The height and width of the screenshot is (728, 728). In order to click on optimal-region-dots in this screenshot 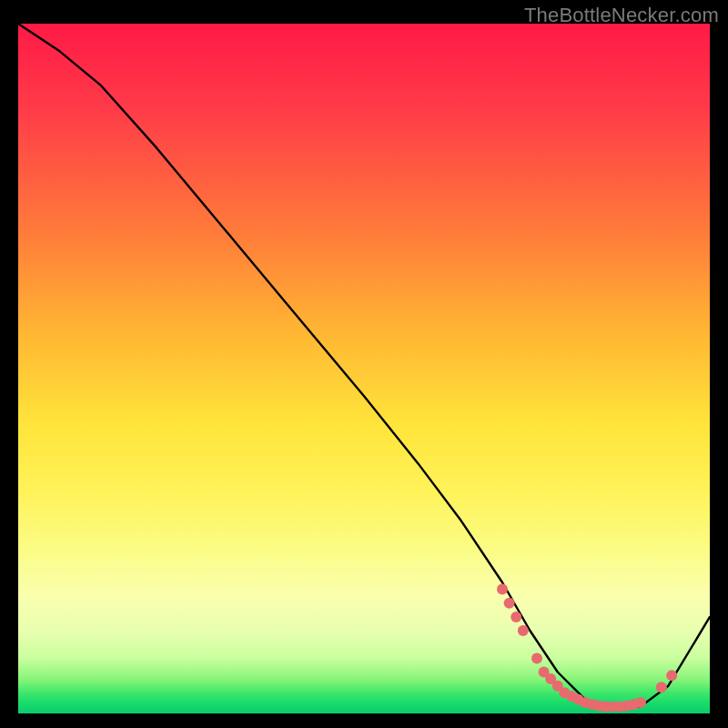, I will do `click(587, 648)`.